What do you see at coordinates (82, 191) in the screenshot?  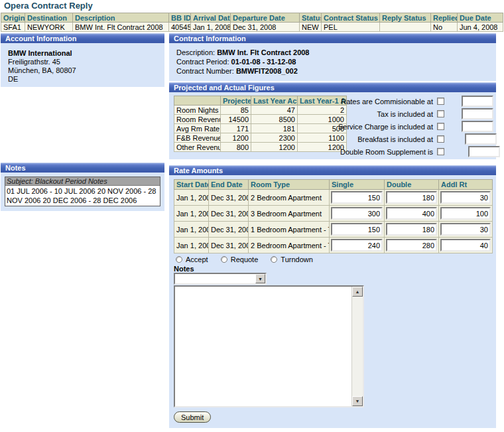 I see `blackout-notes-box: Subject: Blackout Period Notes 01 JUL 20…` at bounding box center [82, 191].